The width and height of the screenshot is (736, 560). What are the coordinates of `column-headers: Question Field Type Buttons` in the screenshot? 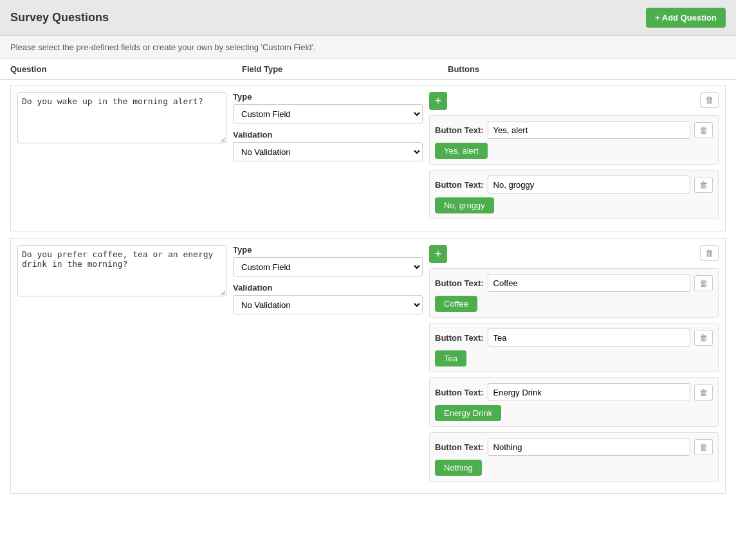 It's located at (368, 69).